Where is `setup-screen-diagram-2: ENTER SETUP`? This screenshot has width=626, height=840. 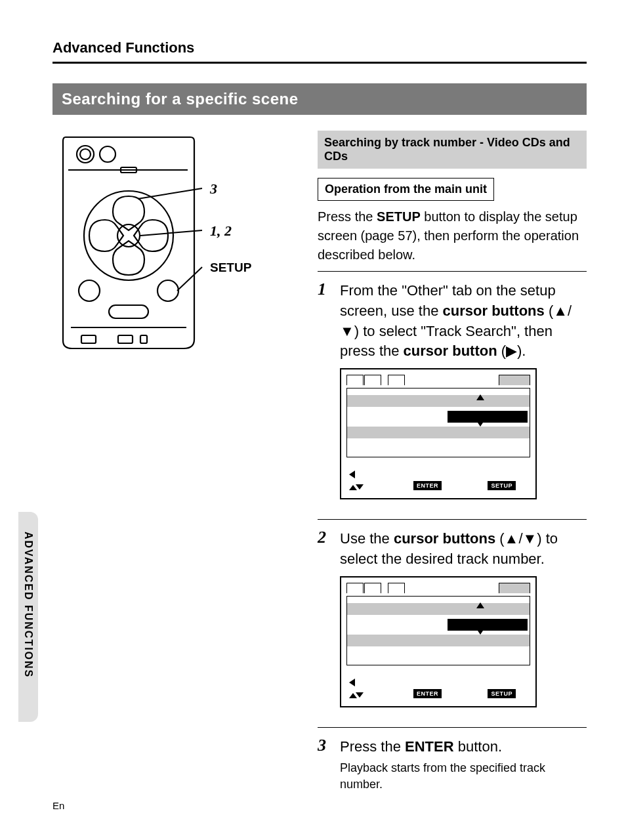
setup-screen-diagram-2: ENTER SETUP is located at coordinates (438, 642).